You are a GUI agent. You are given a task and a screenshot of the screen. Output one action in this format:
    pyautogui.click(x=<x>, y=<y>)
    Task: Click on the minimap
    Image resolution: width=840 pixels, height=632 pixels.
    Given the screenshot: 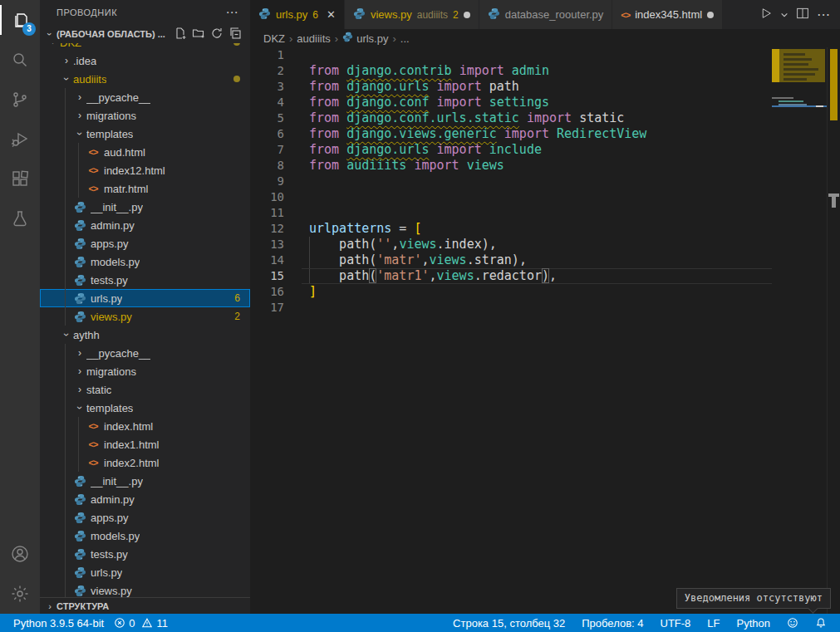 What is the action you would take?
    pyautogui.click(x=799, y=105)
    